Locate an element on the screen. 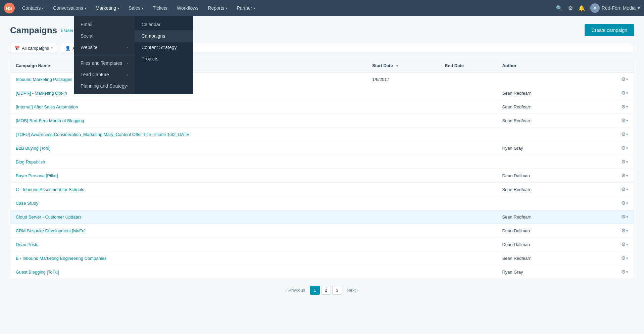 This screenshot has width=644, height=334. cell-campaign-name: [MOB] Red-Fern Month of Blogging is located at coordinates (189, 121).